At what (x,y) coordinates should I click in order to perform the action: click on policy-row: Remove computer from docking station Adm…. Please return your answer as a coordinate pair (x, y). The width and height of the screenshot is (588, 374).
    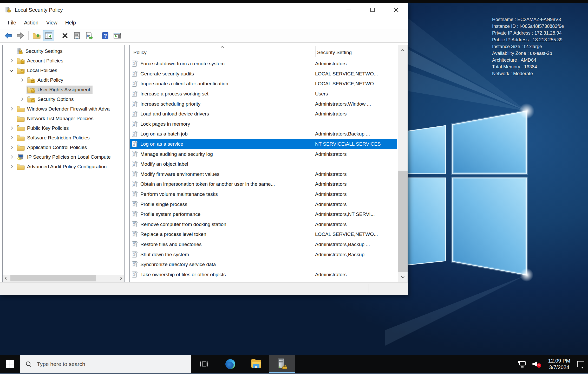
    Looking at the image, I should click on (264, 225).